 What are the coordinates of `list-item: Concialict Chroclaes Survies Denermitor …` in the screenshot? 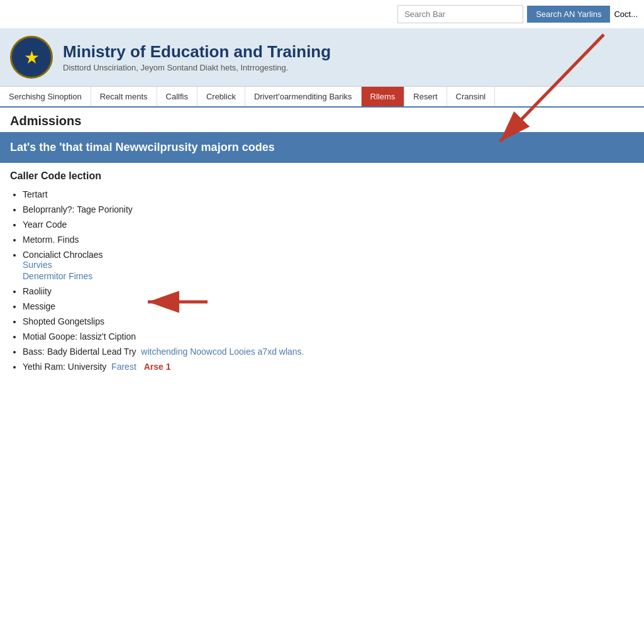 It's located at (328, 265).